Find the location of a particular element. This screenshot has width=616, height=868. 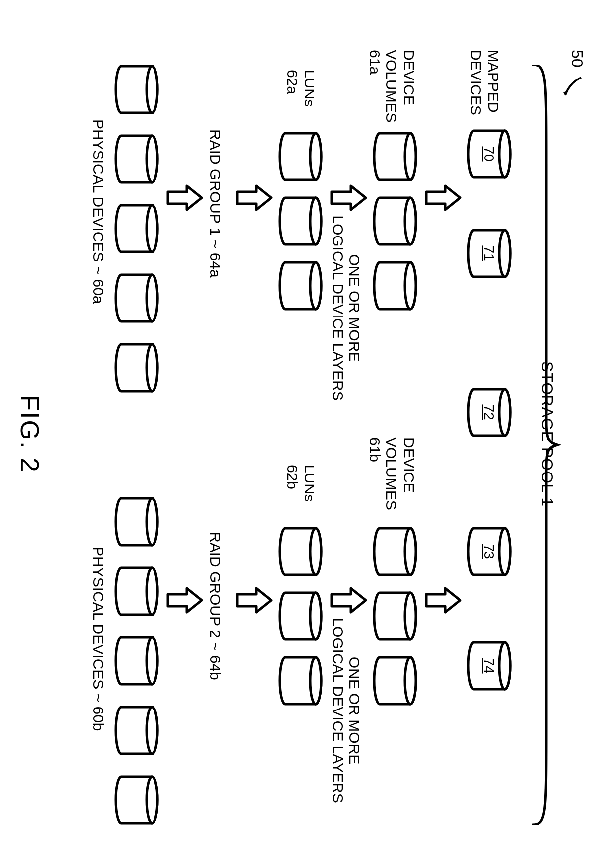

mapped-device-71-id: 71 is located at coordinates (489, 253).